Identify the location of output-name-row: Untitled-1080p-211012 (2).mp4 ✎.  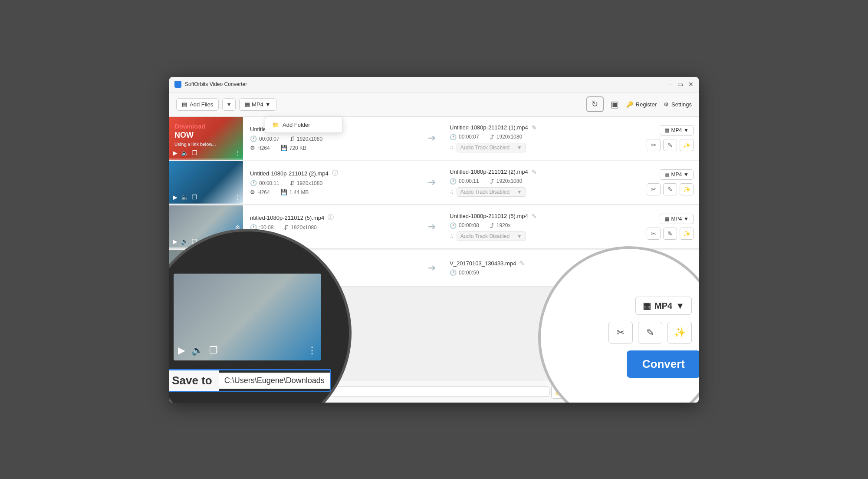
(532, 172).